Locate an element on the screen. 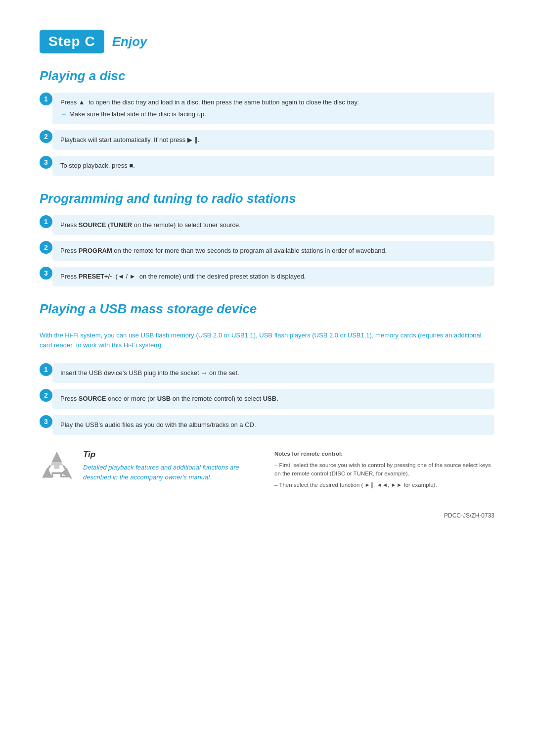  step-label: Step C is located at coordinates (72, 42).